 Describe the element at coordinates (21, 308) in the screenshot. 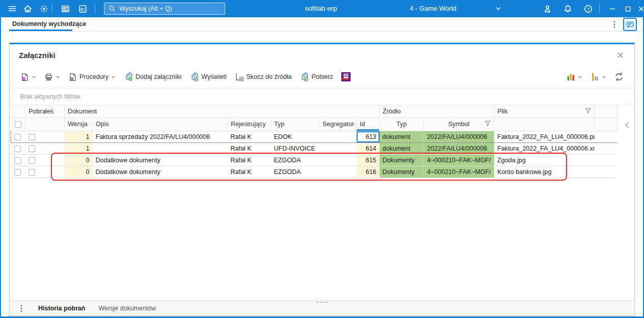

I see `bottom-kebab-icon` at that location.